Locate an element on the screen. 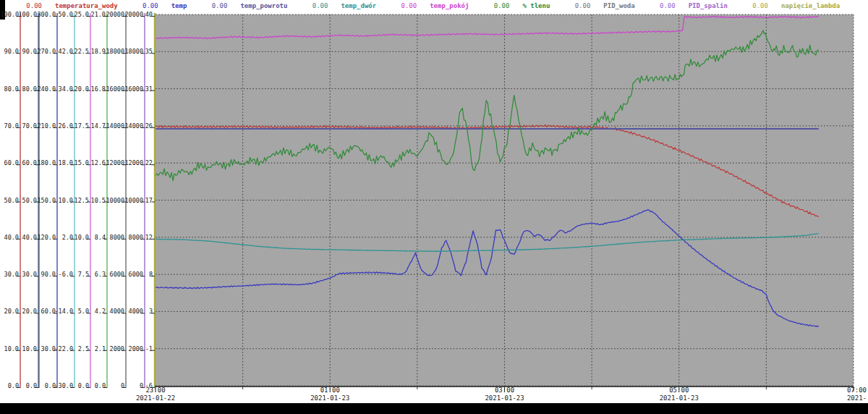 The width and height of the screenshot is (868, 414). axis-tick-label: 22 is located at coordinates (149, 163).